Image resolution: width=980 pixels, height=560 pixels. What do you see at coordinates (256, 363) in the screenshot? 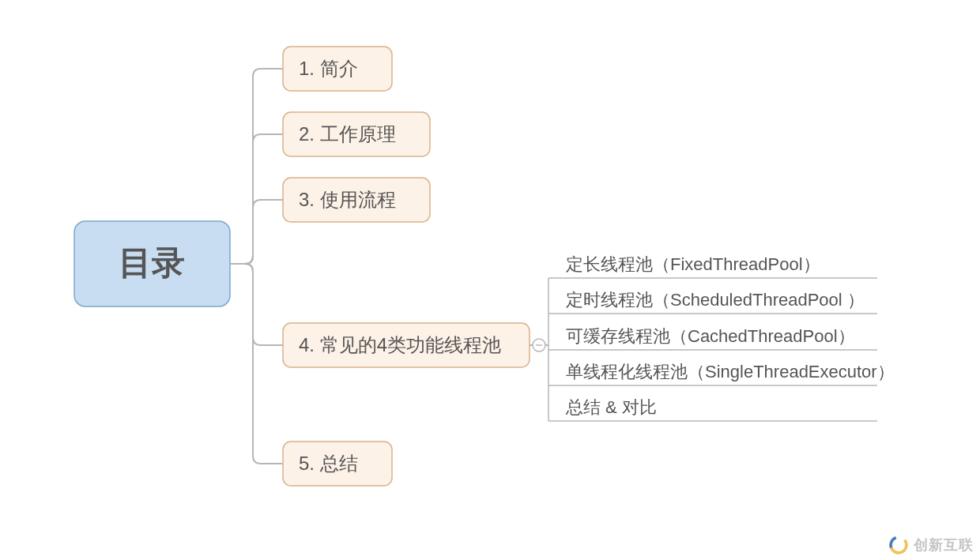
I see `connector-root-b5` at bounding box center [256, 363].